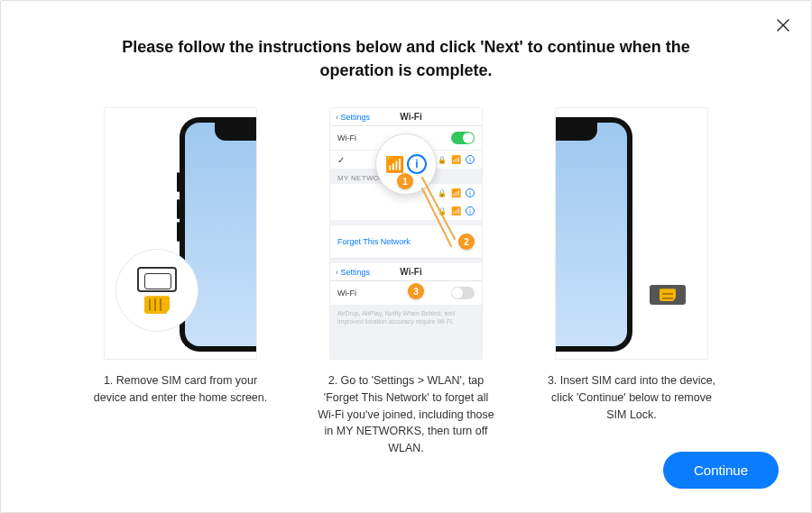 The height and width of the screenshot is (513, 812). I want to click on step-3-illustration, so click(632, 234).